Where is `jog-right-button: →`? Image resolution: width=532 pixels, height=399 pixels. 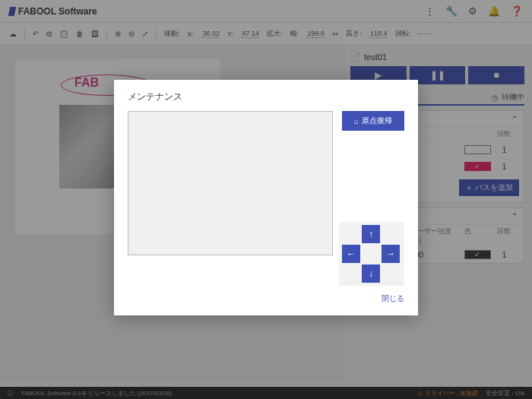
jog-right-button: → is located at coordinates (391, 254).